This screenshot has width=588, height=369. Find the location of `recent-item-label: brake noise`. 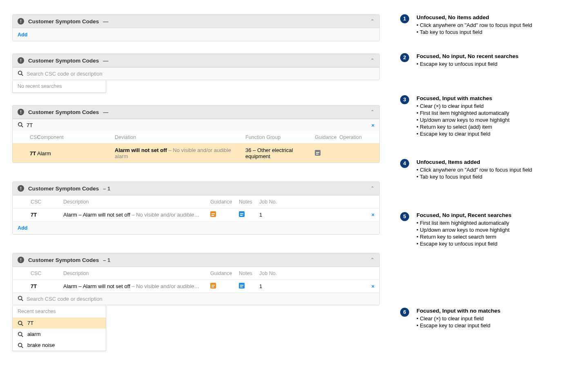

recent-item-label: brake noise is located at coordinates (41, 345).